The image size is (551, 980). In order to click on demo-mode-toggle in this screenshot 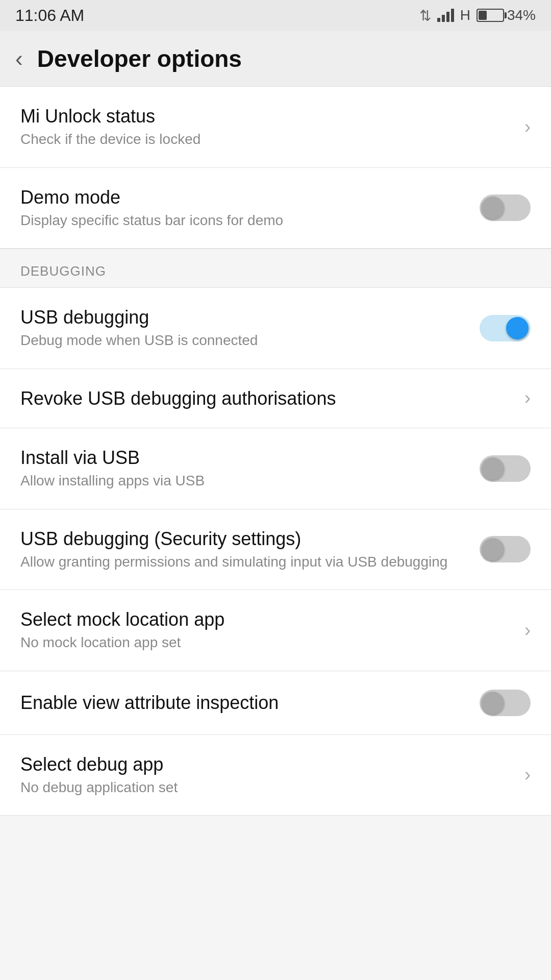, I will do `click(505, 208)`.